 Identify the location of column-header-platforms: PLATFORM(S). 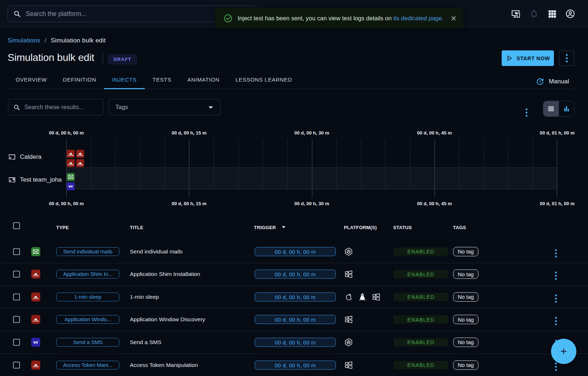
(361, 228).